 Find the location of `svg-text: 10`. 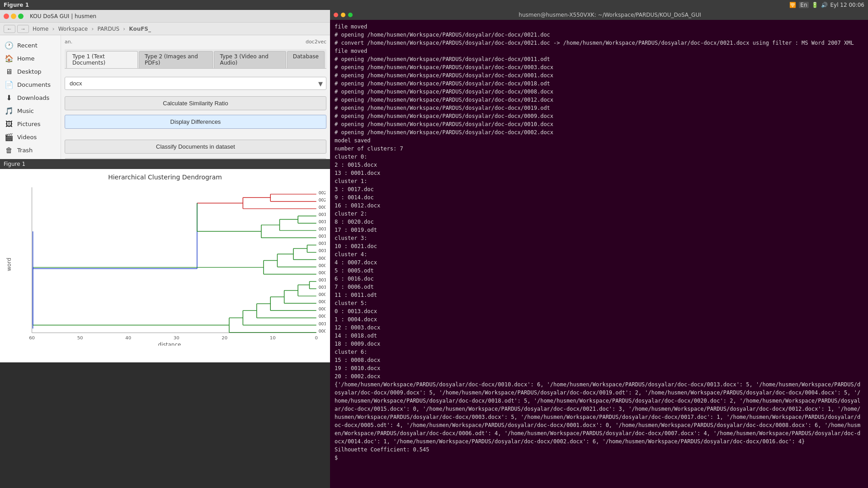

svg-text: 10 is located at coordinates (273, 338).